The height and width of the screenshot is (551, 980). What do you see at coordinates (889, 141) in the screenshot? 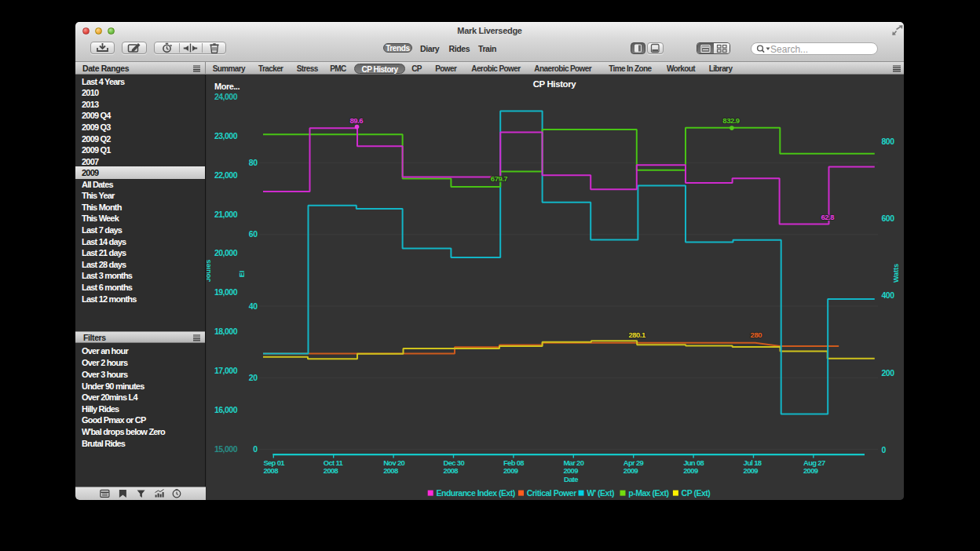
I see `svg-text: 800` at bounding box center [889, 141].